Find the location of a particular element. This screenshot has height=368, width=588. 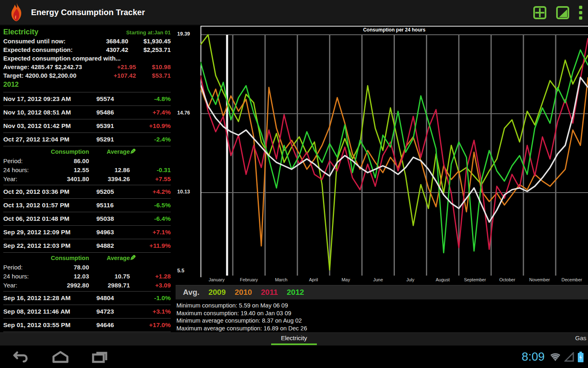

average-delta-cost: $10.98 is located at coordinates (154, 68).